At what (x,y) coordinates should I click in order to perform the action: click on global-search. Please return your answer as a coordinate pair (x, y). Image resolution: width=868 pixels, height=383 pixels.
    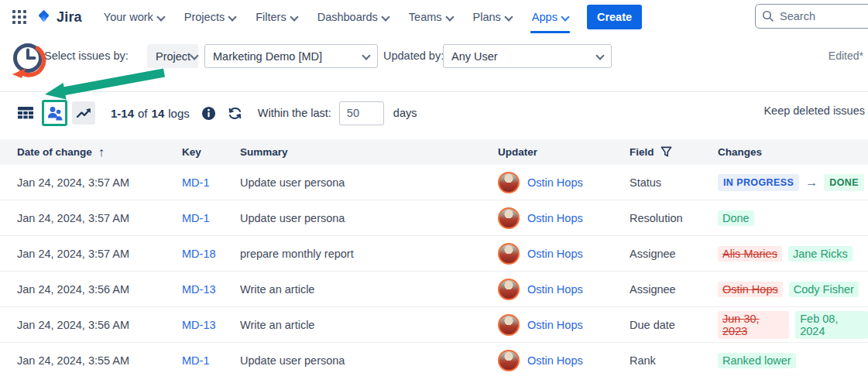
    Looking at the image, I should click on (811, 16).